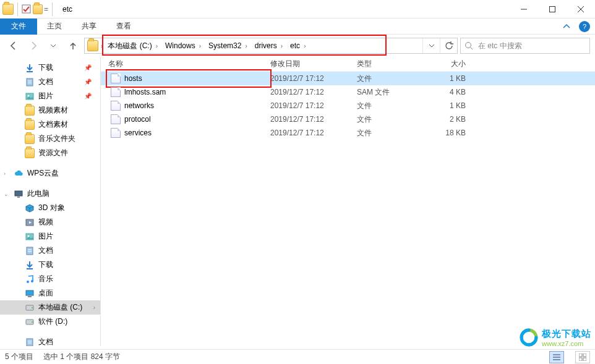  What do you see at coordinates (50, 265) in the screenshot?
I see `nav-item: 下载` at bounding box center [50, 265].